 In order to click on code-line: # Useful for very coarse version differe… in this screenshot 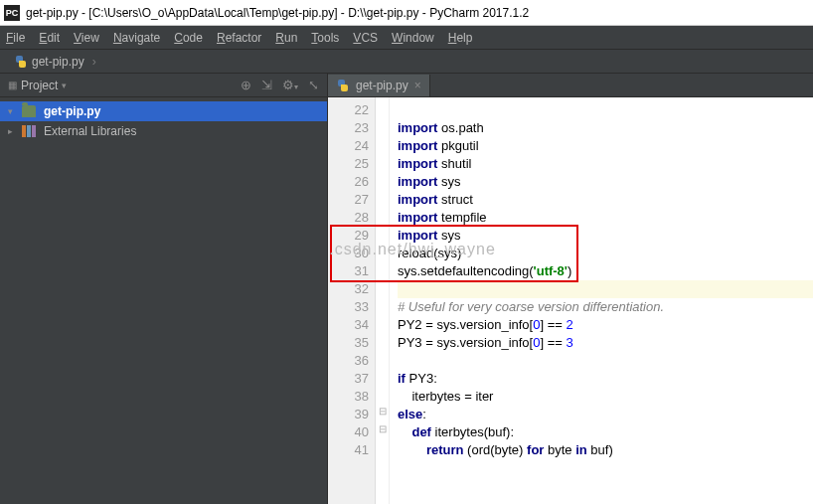, I will do `click(605, 307)`.